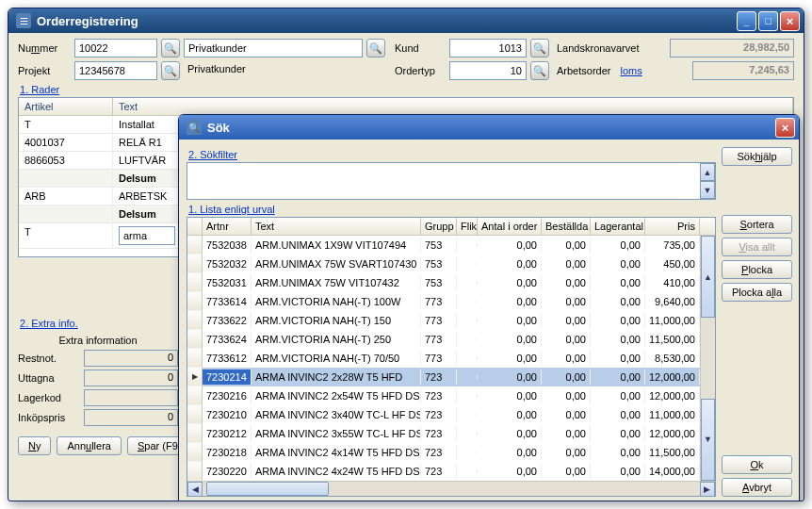 This screenshot has width=812, height=509. Describe the element at coordinates (707, 489) in the screenshot. I see `hscroll-right: ▶` at that location.